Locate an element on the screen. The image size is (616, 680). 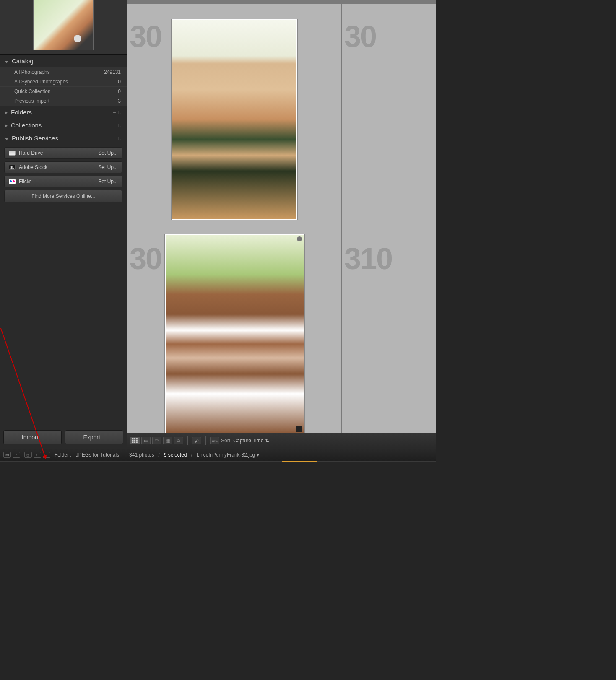
current-filename: LincolnPennyFrank-32.jpg ▾ is located at coordinates (228, 455).